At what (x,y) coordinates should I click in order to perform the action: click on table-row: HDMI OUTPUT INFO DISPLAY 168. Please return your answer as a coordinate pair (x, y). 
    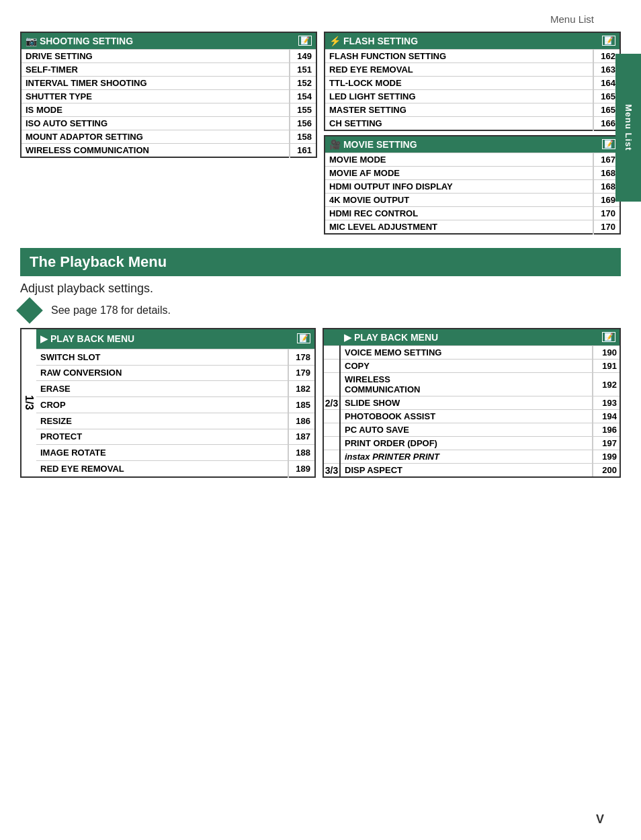
    Looking at the image, I should click on (472, 187).